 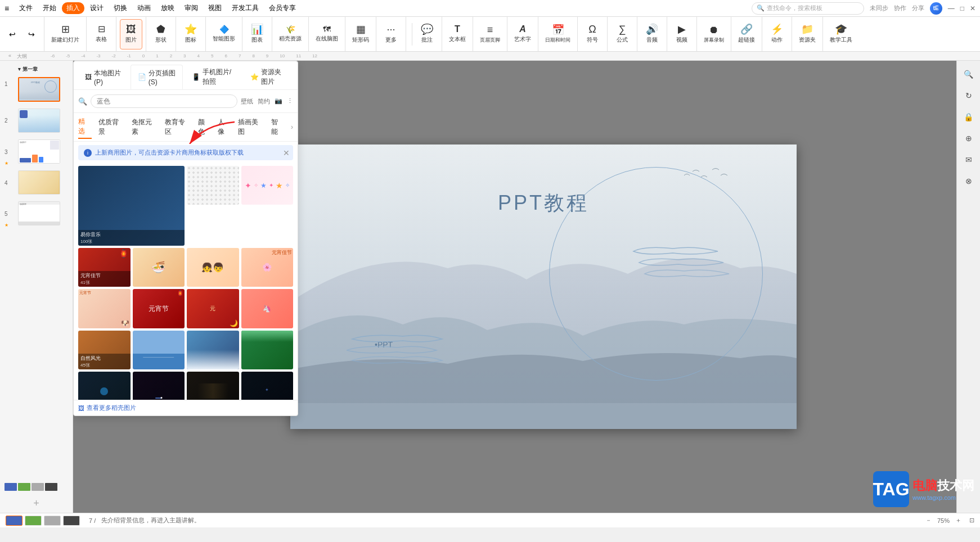 What do you see at coordinates (191, 34) in the screenshot?
I see `icon-btn: ⭐ 图标` at bounding box center [191, 34].